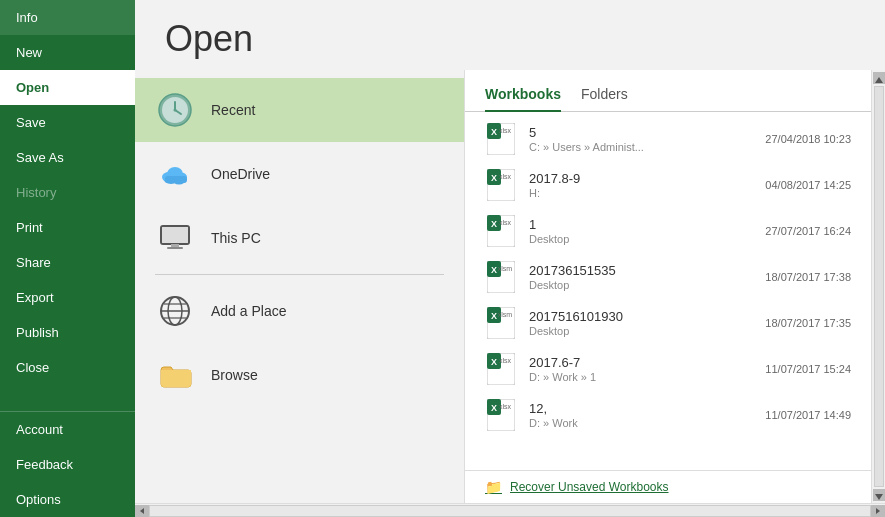  I want to click on location-recent: Recent, so click(300, 110).